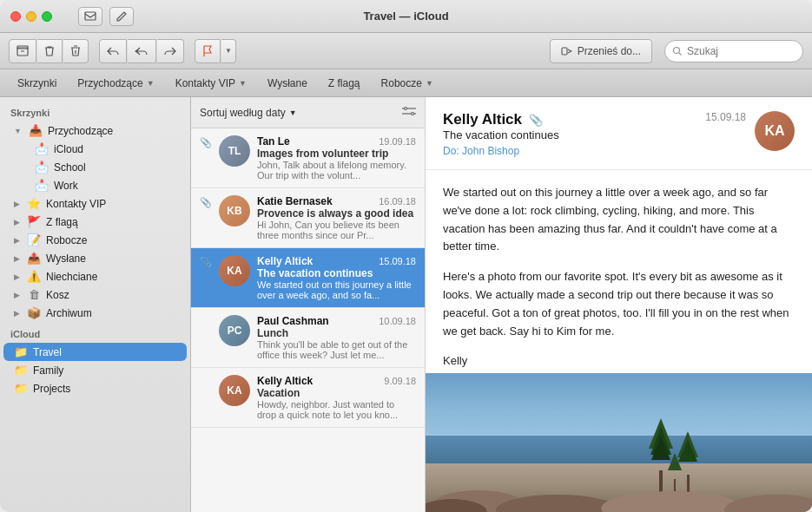 This screenshot has height=512, width=812. I want to click on compose-icon-btn, so click(122, 16).